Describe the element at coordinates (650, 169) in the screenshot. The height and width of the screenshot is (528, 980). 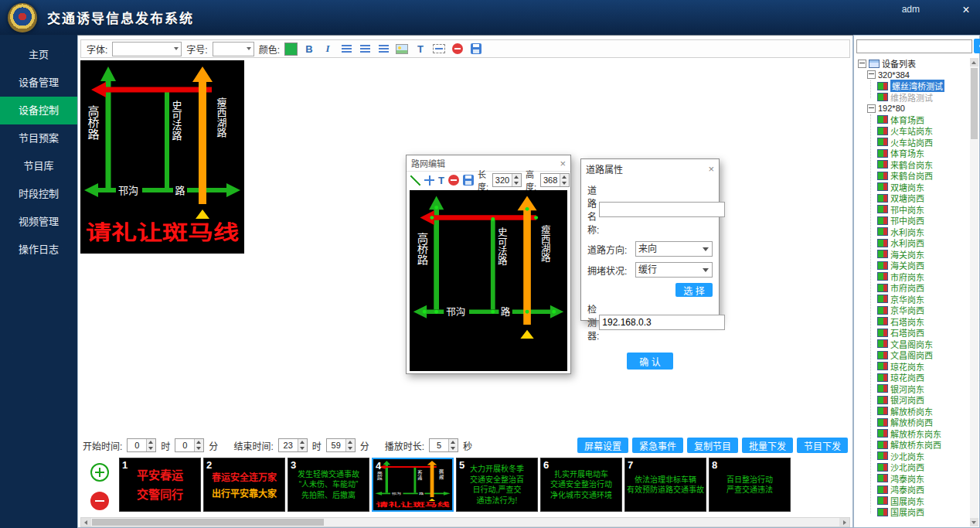
I see `dialog-titlebar: 道路属性 ×` at that location.